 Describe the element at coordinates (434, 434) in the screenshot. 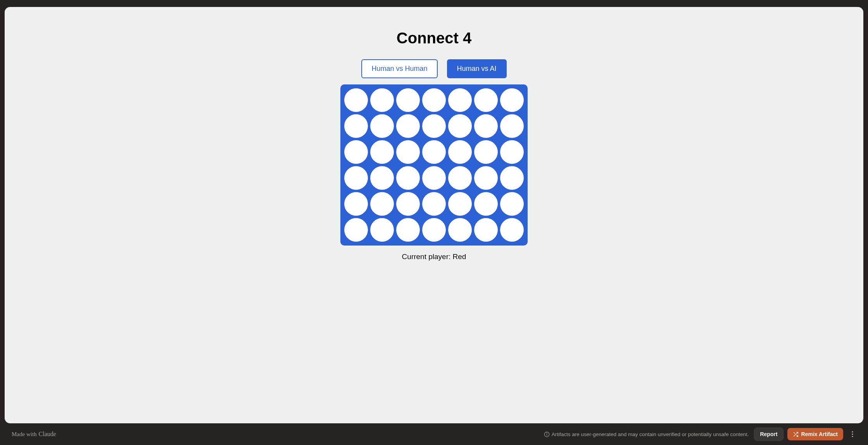

I see `footer-bar: Made with Claude Artifacts are user-gene…` at that location.